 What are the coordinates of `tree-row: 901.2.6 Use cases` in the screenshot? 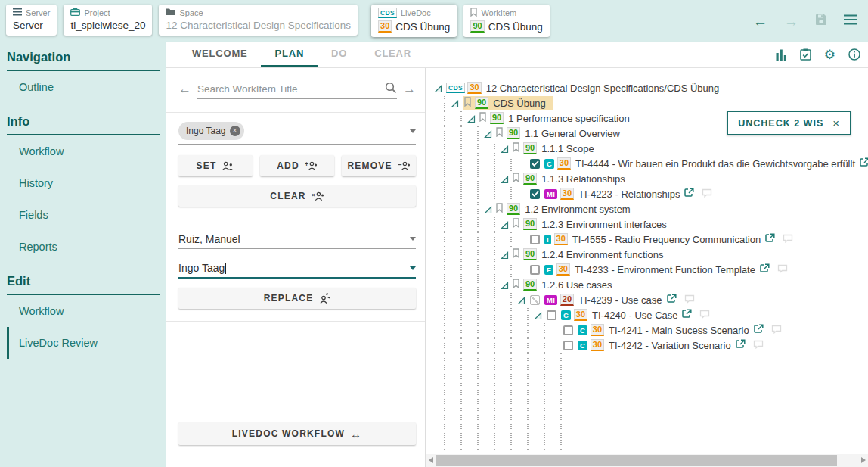 It's located at (649, 285).